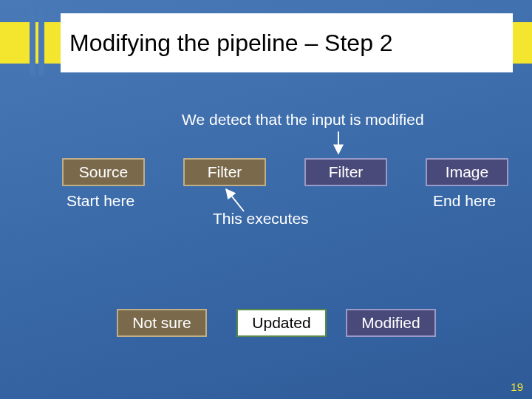 This screenshot has height=399, width=532. What do you see at coordinates (391, 323) in the screenshot?
I see `legend-modified: Modified` at bounding box center [391, 323].